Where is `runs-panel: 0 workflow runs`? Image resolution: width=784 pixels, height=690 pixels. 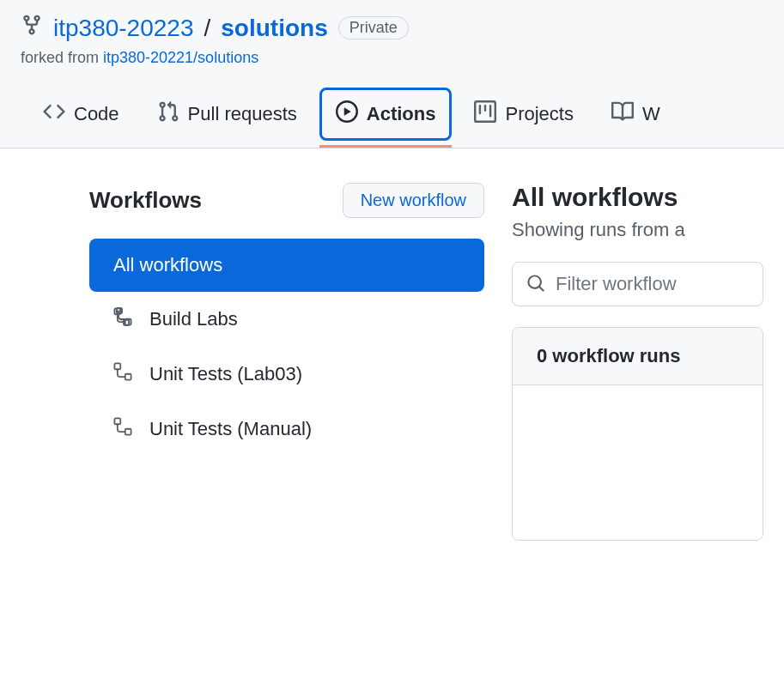 runs-panel: 0 workflow runs is located at coordinates (637, 434).